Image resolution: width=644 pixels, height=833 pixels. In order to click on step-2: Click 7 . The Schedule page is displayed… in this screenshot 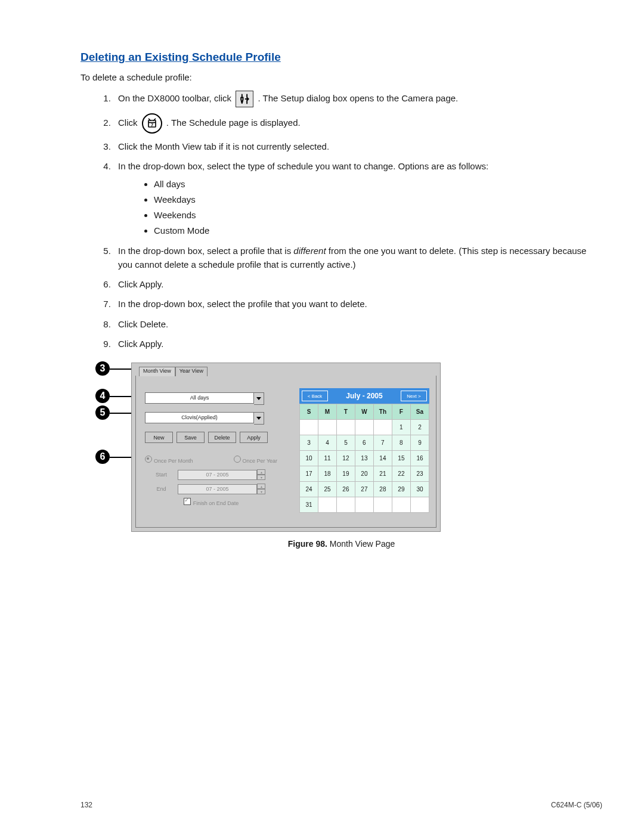, I will do `click(358, 123)`.